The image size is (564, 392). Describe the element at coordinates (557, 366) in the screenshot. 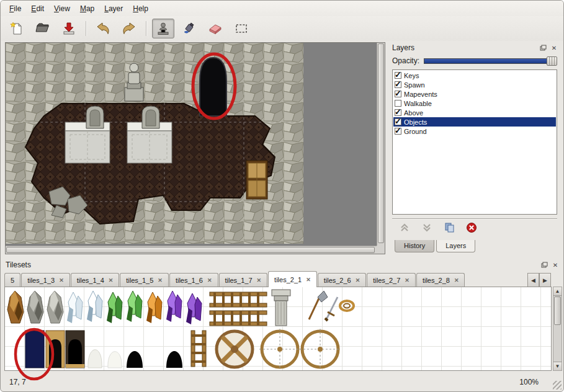

I see `scroll-down-icon: ▼` at that location.